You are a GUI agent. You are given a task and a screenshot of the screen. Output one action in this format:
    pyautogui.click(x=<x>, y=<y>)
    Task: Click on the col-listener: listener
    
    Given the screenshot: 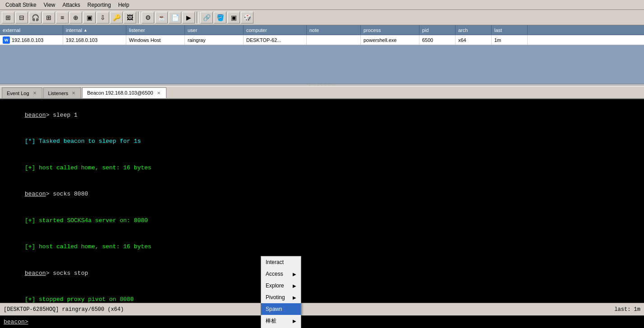 What is the action you would take?
    pyautogui.click(x=156, y=30)
    